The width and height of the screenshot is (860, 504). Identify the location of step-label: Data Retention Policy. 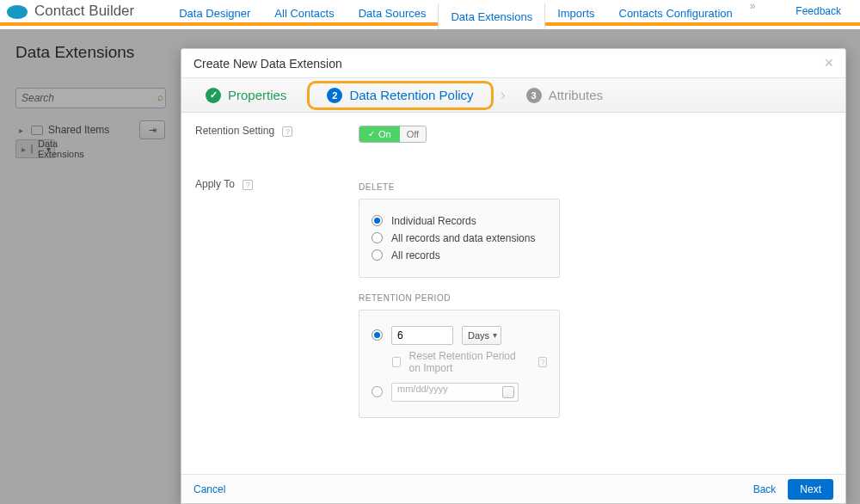
(411, 95).